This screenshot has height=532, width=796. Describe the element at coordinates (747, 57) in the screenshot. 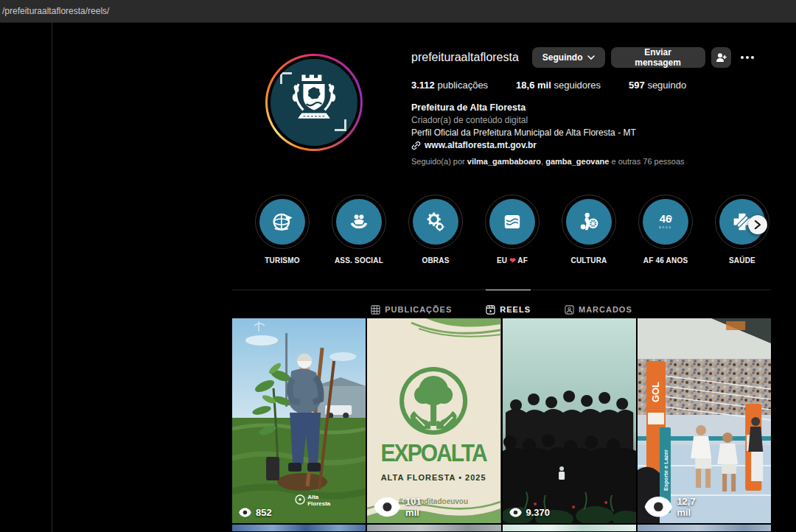

I see `more-options-button` at that location.